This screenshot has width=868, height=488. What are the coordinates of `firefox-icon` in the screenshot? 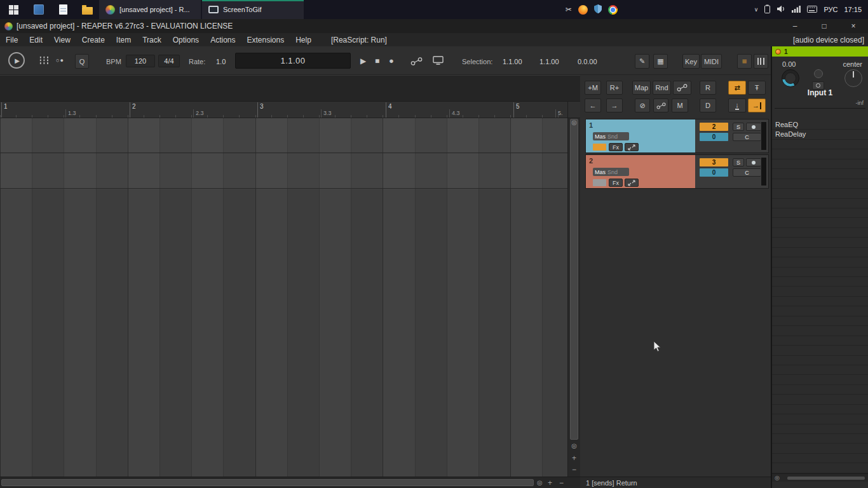 It's located at (583, 10).